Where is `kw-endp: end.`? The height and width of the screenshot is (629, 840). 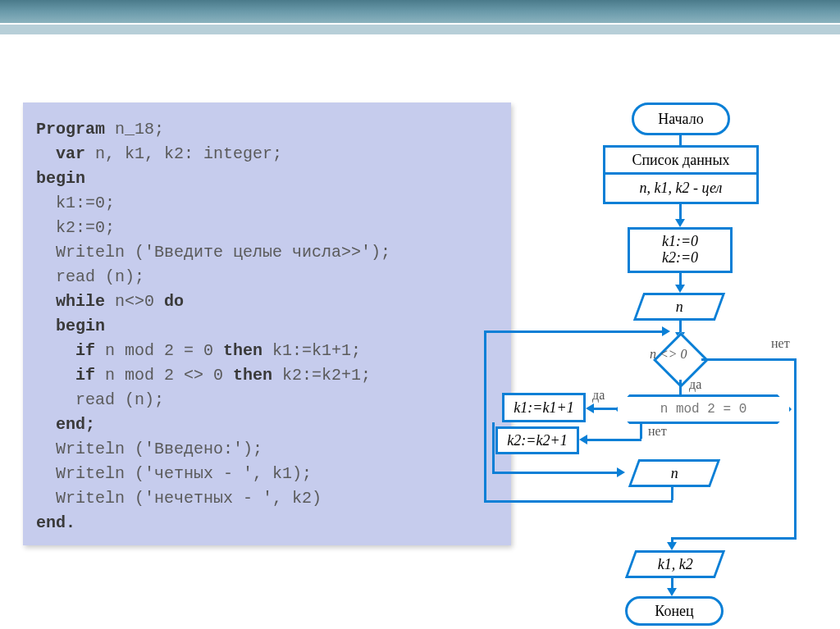 kw-endp: end. is located at coordinates (56, 523).